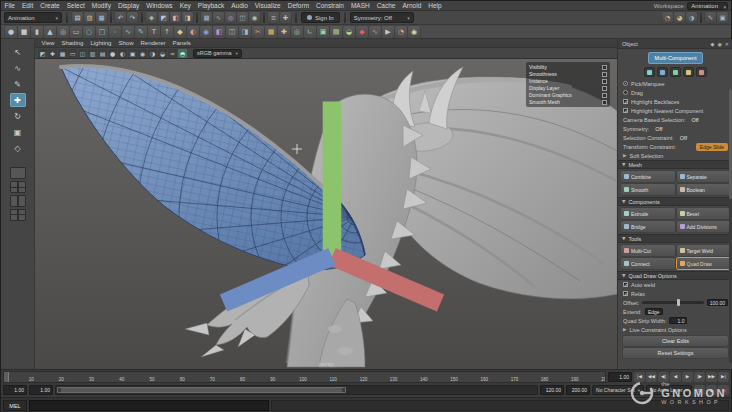 This screenshot has width=732, height=412. What do you see at coordinates (704, 190) in the screenshot?
I see `boolean-button: Boolean` at bounding box center [704, 190].